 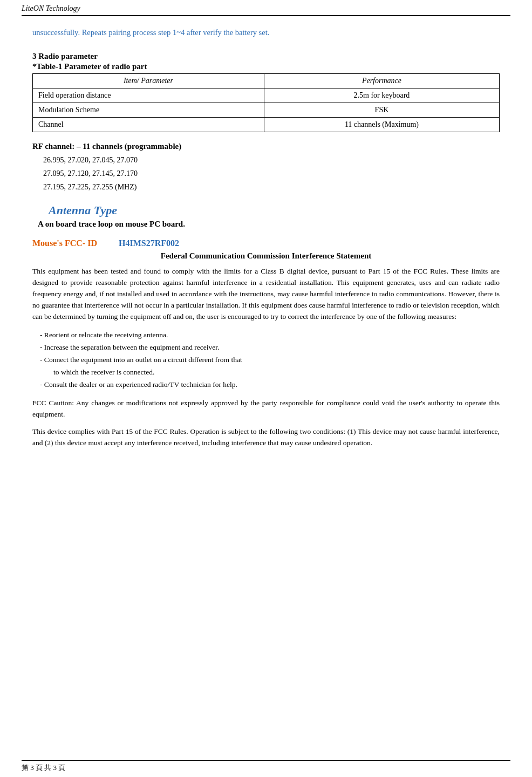 I want to click on fcc-list-item-2: - Connect the equipment into an outlet o…, so click(x=270, y=360).